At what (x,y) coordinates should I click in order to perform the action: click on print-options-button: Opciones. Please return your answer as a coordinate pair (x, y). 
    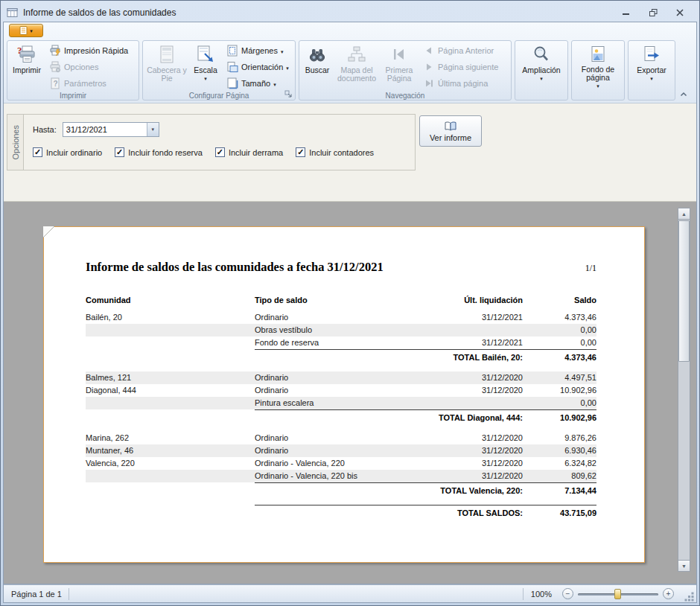
    Looking at the image, I should click on (92, 67).